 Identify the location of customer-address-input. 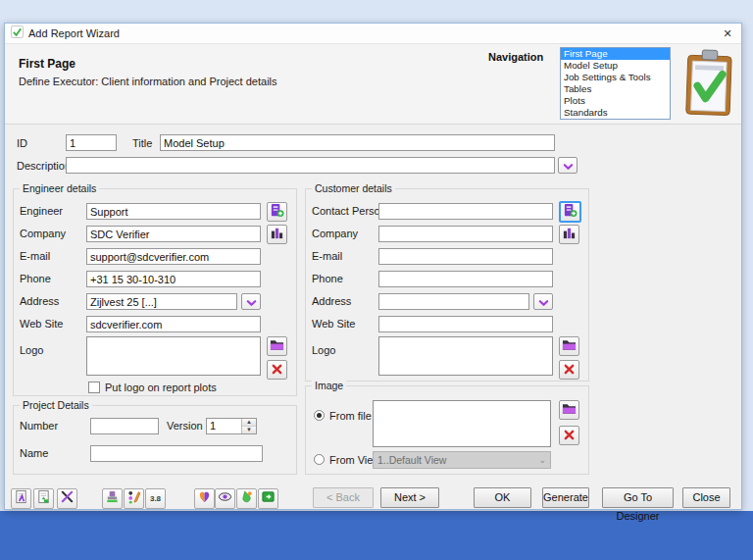
(454, 302).